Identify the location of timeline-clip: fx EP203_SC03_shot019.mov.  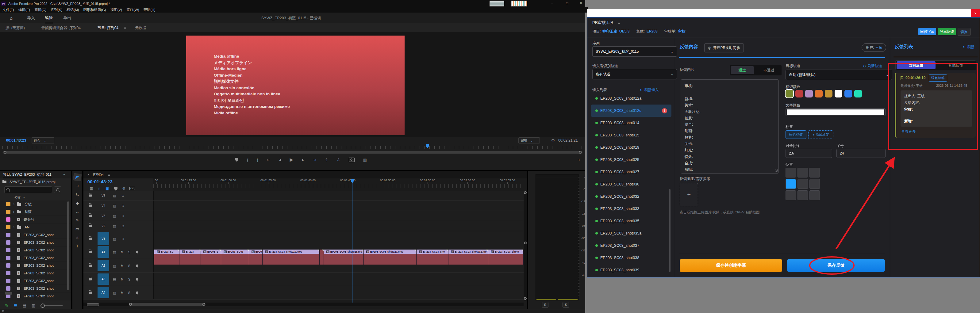
(291, 257).